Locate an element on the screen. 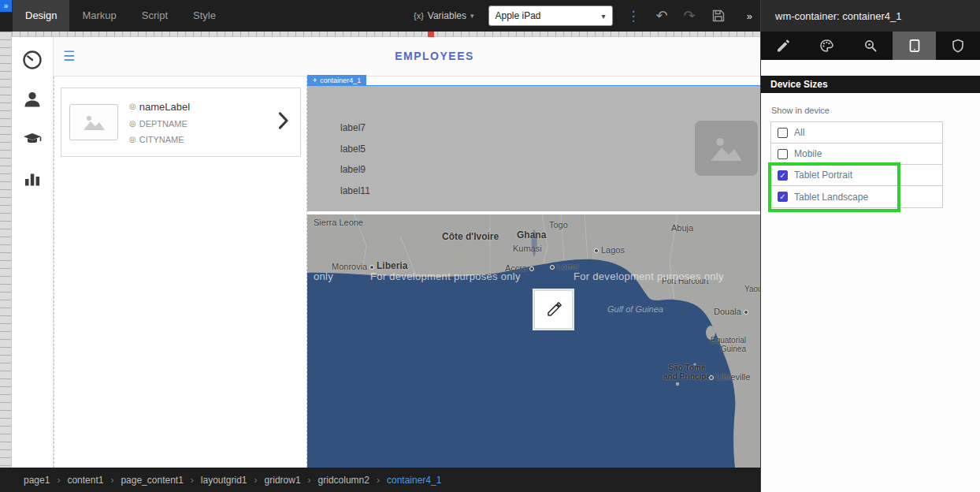 Image resolution: width=980 pixels, height=492 pixels. plus-icon: + is located at coordinates (315, 80).